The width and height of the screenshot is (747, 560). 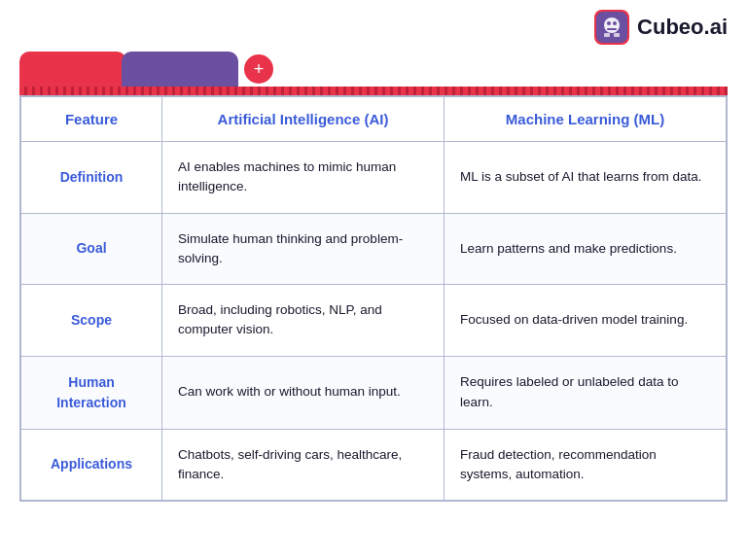 What do you see at coordinates (374, 69) in the screenshot?
I see `tabs-row: +` at bounding box center [374, 69].